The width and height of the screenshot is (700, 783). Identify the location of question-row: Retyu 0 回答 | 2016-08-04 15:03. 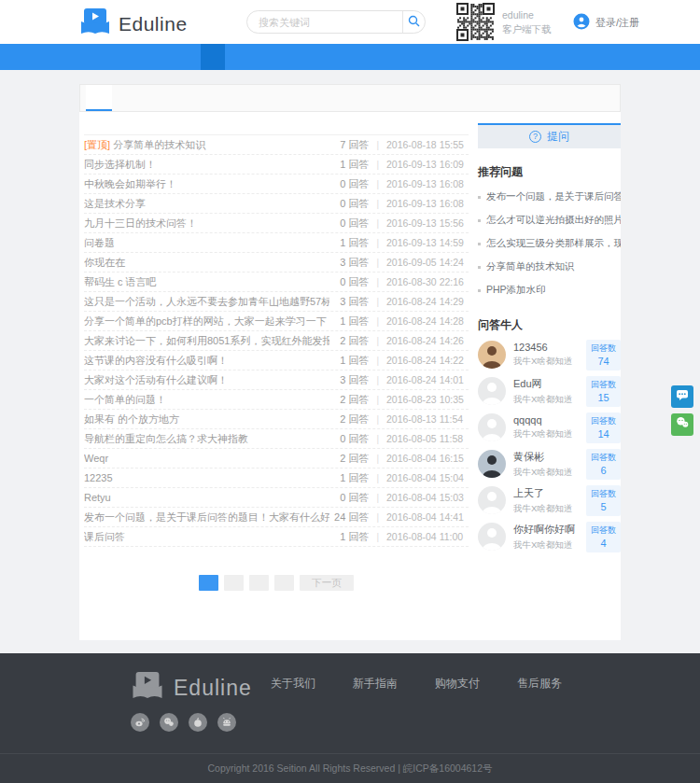
(276, 498).